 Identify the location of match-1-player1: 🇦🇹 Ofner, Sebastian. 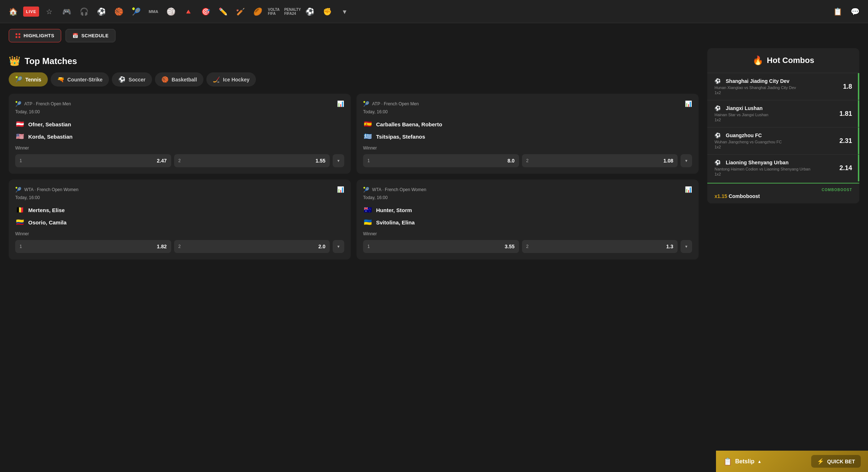
(180, 124).